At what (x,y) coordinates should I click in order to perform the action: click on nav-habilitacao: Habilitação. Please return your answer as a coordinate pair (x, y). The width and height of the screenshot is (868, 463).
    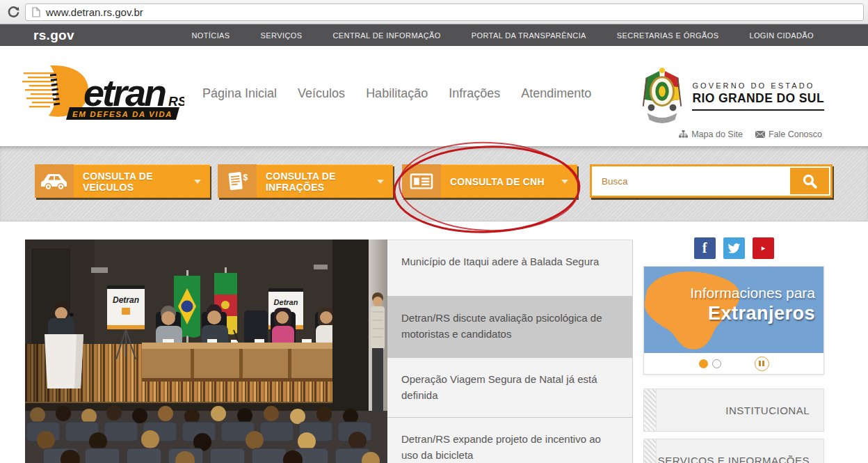
    Looking at the image, I should click on (396, 93).